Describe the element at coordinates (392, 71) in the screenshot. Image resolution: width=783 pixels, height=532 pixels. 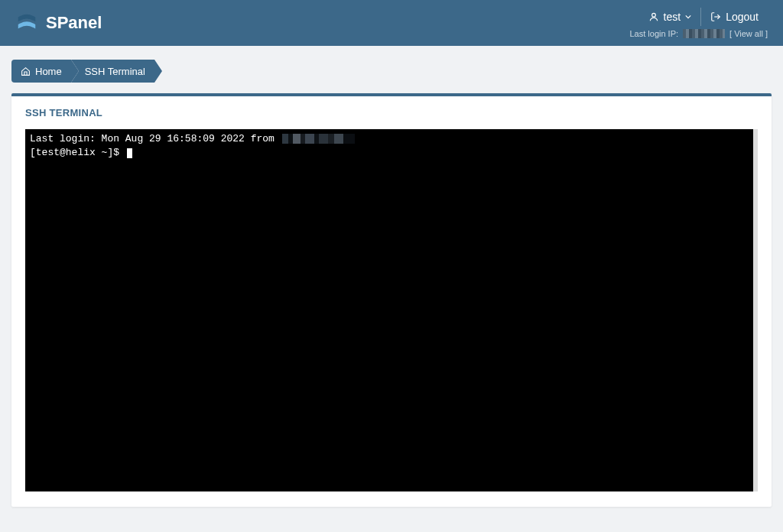
I see `breadcrumb: Home SSH Terminal` at that location.